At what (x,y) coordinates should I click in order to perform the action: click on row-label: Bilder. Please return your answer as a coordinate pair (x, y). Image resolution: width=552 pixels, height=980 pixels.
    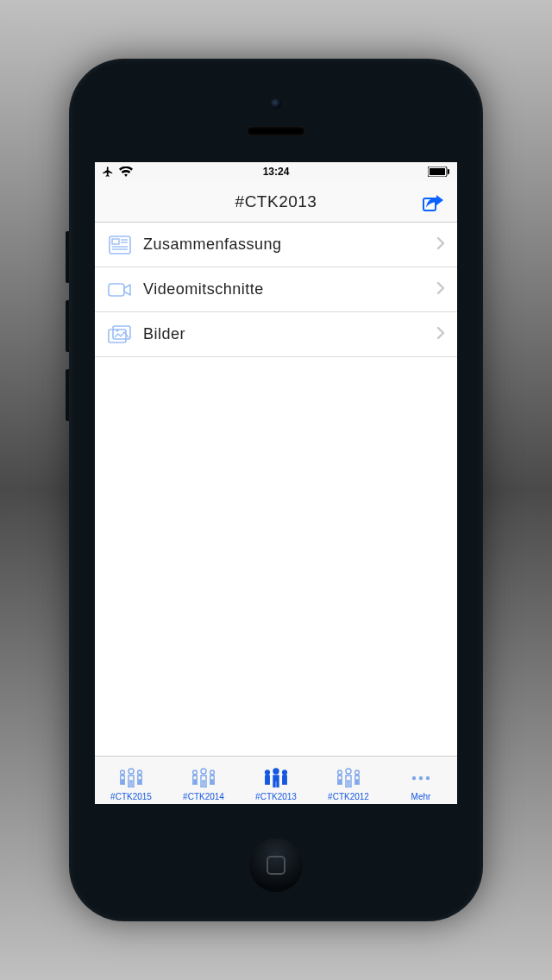
    Looking at the image, I should click on (290, 335).